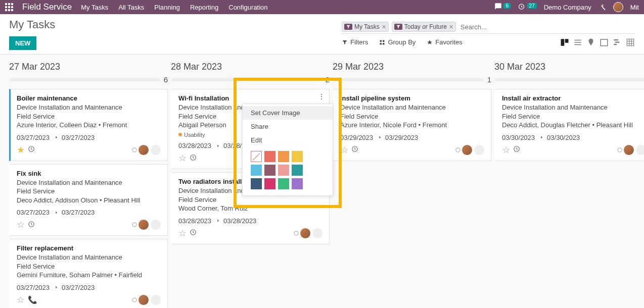 The image size is (644, 308). What do you see at coordinates (617, 42) in the screenshot?
I see `gantt-view-icon` at bounding box center [617, 42].